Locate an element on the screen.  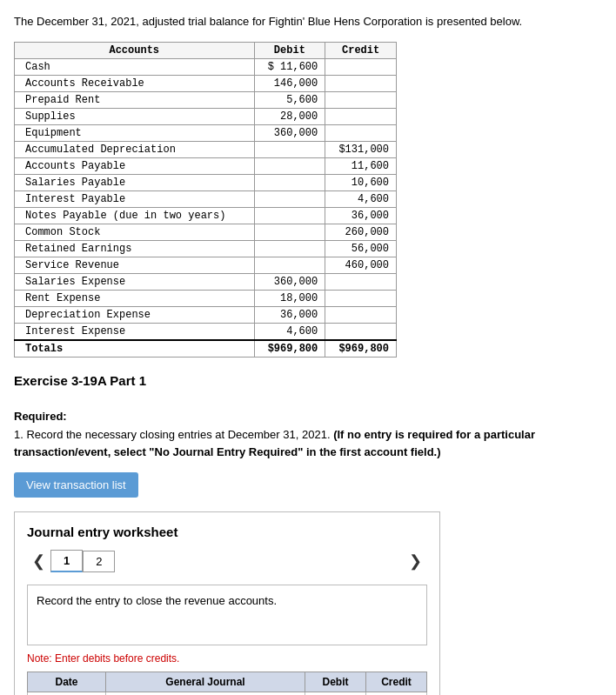
tb-debit-17: $969,800 is located at coordinates (290, 349).